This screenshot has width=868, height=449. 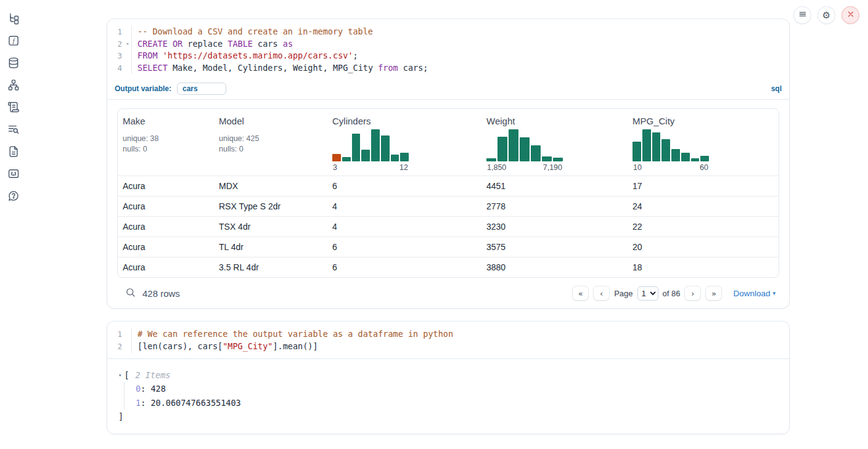 I want to click on code-text: SELECT Make, Model, Cylinders, Weight, M…, so click(x=460, y=68).